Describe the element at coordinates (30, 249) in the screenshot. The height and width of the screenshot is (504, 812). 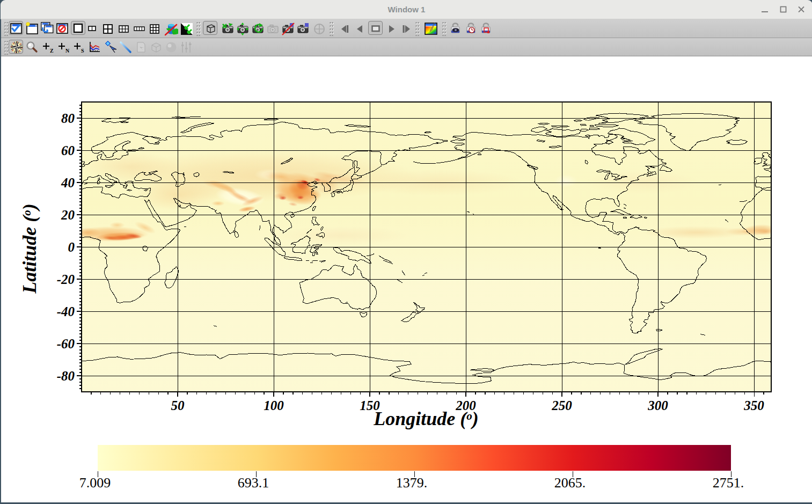
I see `svg-text: Latitude (o)` at that location.